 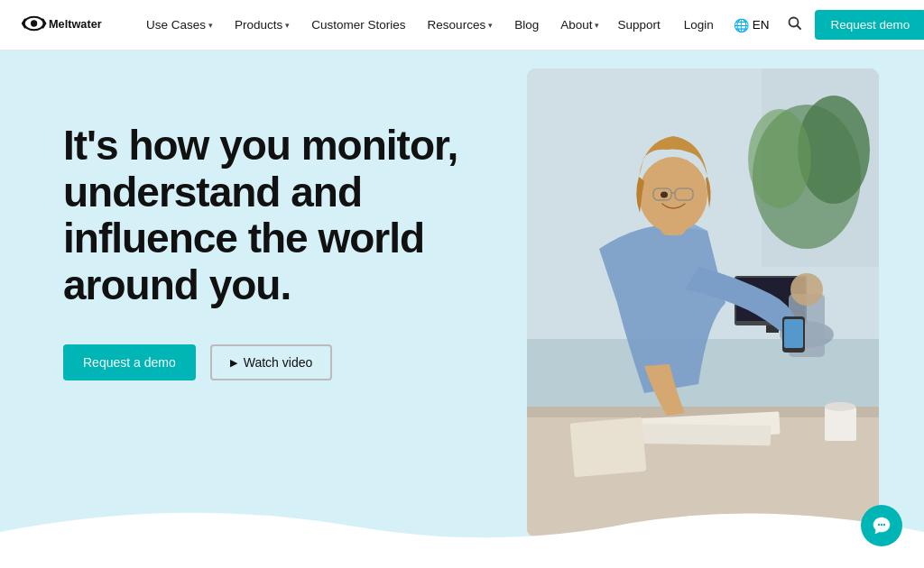 I want to click on watch-video-button: ▶ Watch video, so click(x=272, y=362).